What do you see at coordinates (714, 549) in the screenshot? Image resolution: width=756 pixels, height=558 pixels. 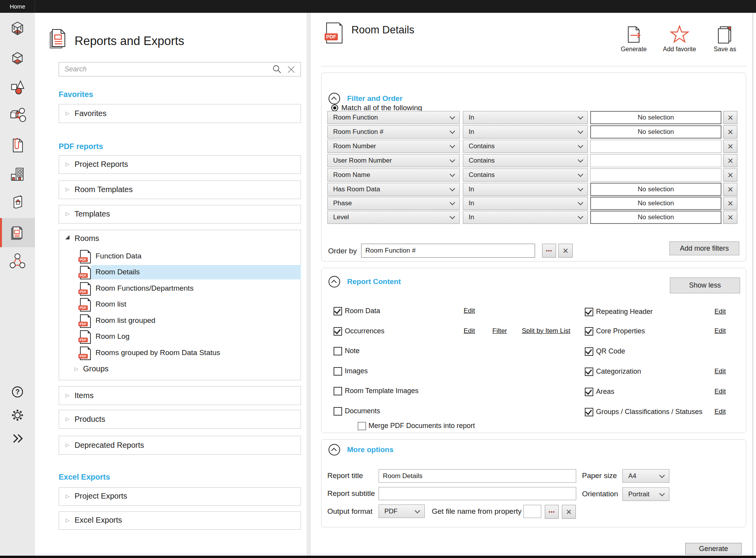 I see `generate-button: Generate` at bounding box center [714, 549].